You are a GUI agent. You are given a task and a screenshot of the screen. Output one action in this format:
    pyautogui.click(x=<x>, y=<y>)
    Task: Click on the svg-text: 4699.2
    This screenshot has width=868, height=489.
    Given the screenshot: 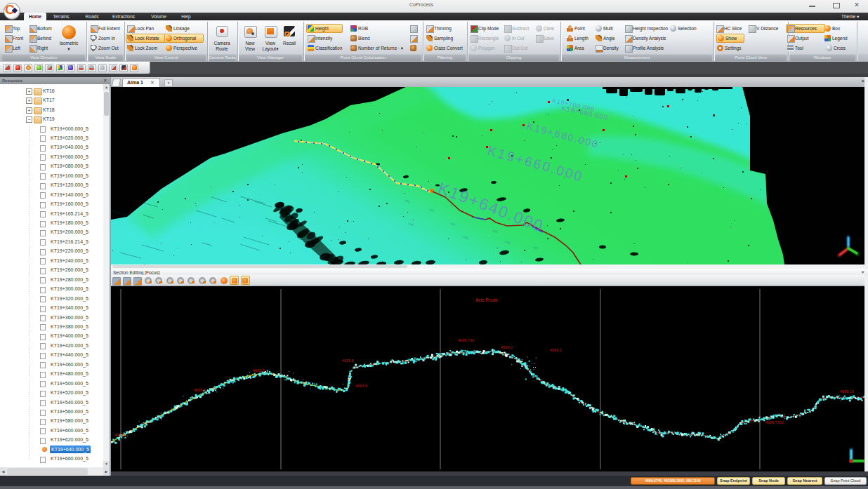 What is the action you would take?
    pyautogui.click(x=556, y=350)
    